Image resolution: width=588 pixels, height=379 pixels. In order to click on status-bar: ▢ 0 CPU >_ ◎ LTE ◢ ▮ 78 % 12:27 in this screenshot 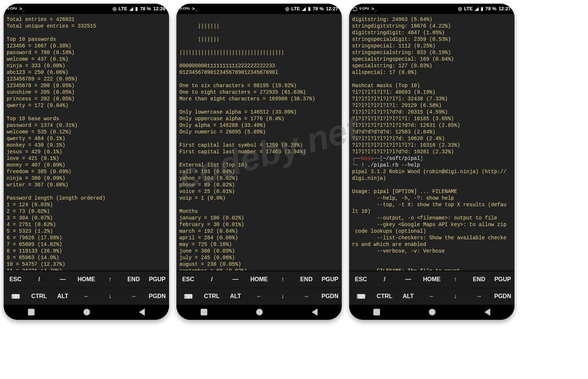, I will do `click(432, 9)`.